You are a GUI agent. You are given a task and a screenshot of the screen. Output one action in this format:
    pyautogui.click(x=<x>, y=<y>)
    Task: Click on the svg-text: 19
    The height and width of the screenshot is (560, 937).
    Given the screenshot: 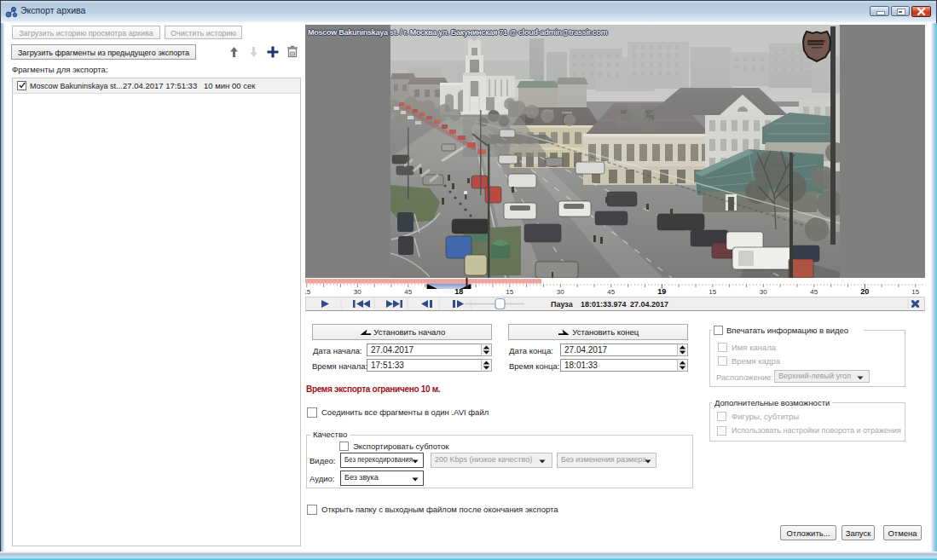 What is the action you would take?
    pyautogui.click(x=662, y=292)
    